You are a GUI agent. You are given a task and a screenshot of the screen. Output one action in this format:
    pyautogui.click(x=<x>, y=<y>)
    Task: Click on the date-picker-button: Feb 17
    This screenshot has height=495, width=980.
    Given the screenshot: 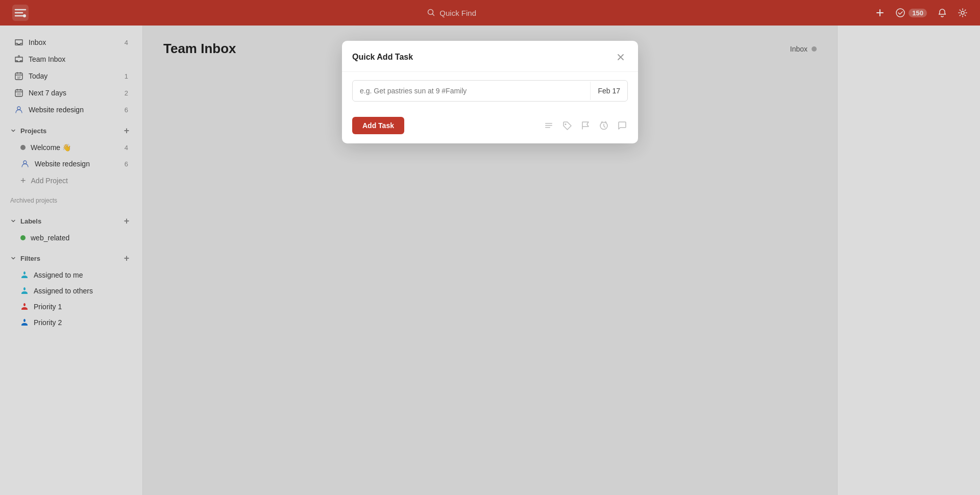 What is the action you would take?
    pyautogui.click(x=608, y=91)
    